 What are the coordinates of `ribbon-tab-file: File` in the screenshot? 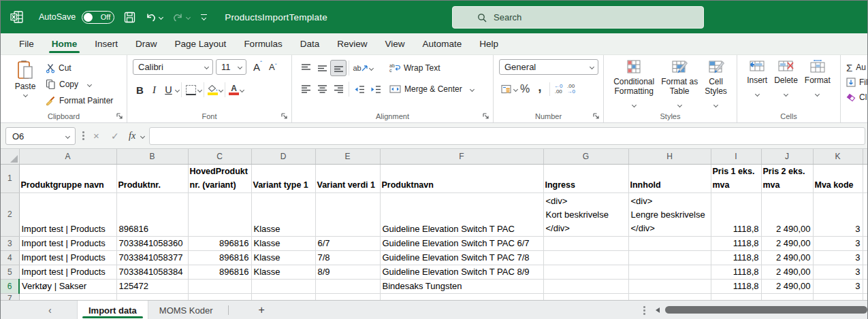 It's located at (27, 44).